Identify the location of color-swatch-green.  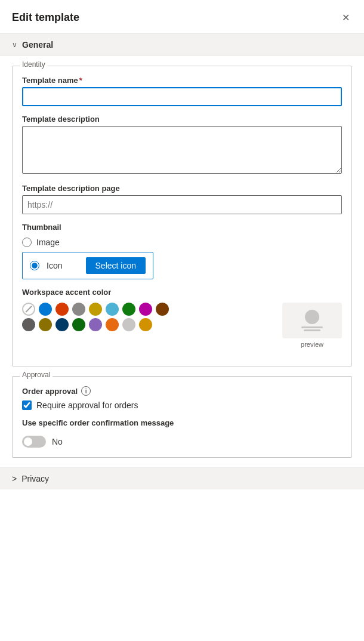
(129, 309).